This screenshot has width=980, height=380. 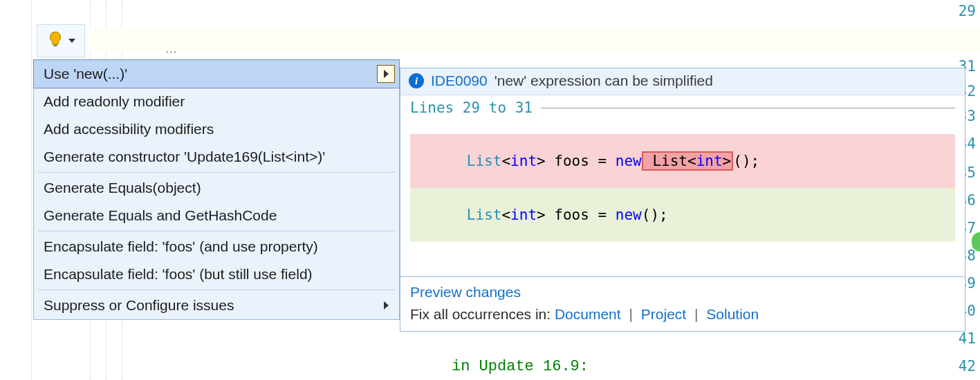 What do you see at coordinates (216, 188) in the screenshot?
I see `menu-item-generate-equals: Generate Equals(object)` at bounding box center [216, 188].